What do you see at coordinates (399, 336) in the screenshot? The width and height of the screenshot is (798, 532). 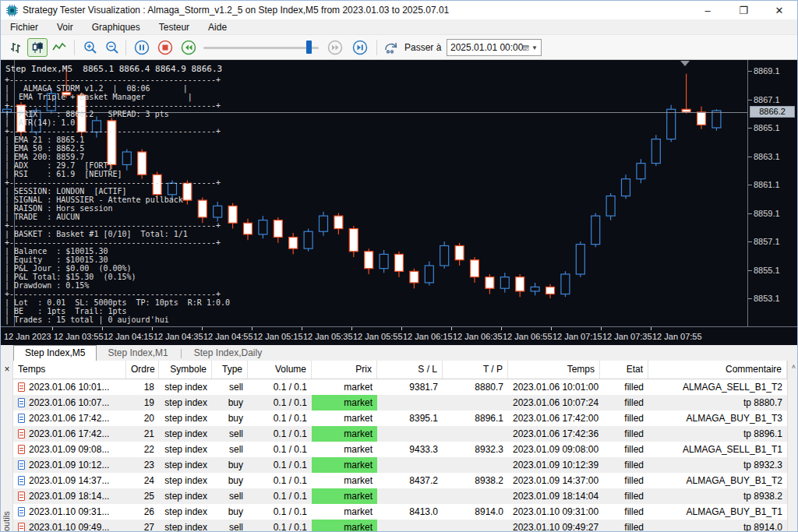 I see `time-axis: 12 Jan 202312 Jan 03:5512 Jan 04:1512 Ja…` at bounding box center [399, 336].